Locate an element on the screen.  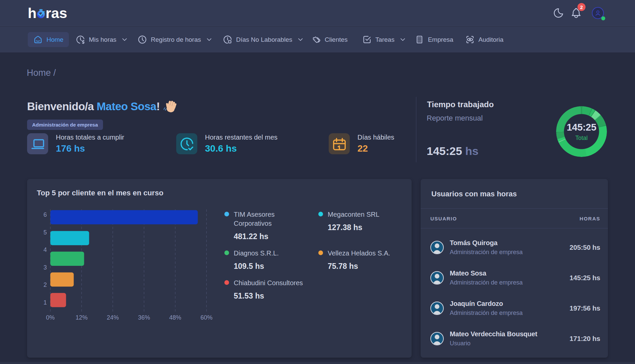
svg-text: 24% is located at coordinates (113, 318).